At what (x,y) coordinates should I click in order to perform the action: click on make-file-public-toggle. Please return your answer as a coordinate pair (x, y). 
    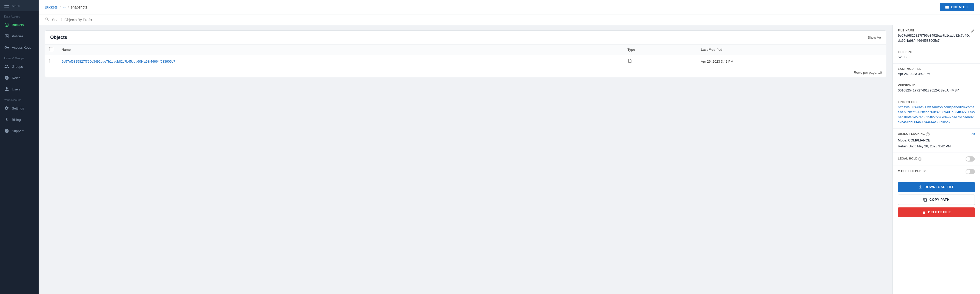
    Looking at the image, I should click on (970, 171).